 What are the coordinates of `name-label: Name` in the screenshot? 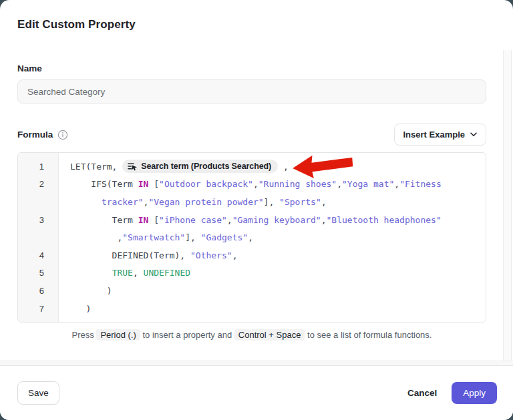 It's located at (252, 68).